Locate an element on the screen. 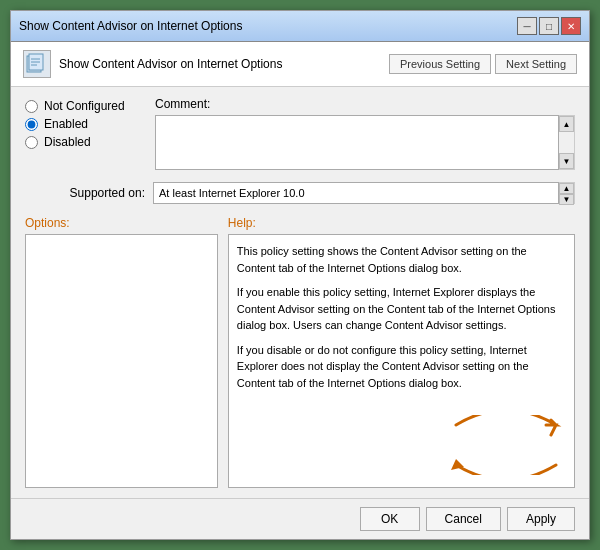  window-controls: ─ □ ✕ is located at coordinates (549, 26).